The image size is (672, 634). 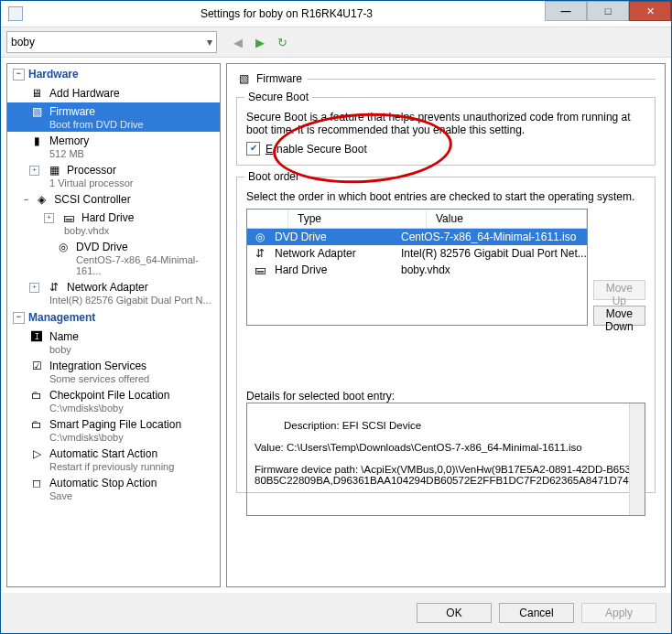 I want to click on tree-integration: ☑Integration Services Some services offe…, so click(x=114, y=371).